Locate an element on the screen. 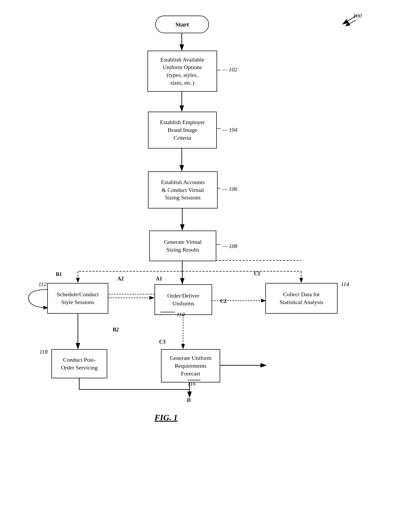  ref-118: 118 is located at coordinates (44, 352).